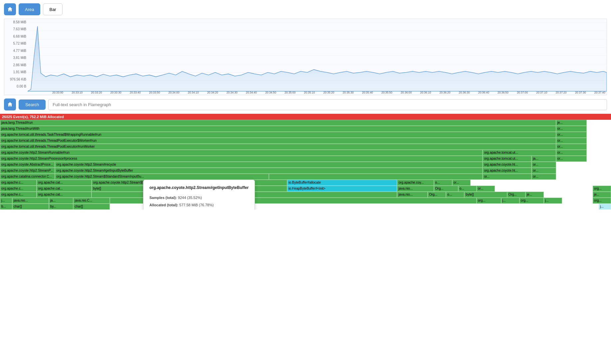 The height and width of the screenshot is (364, 611). What do you see at coordinates (342, 183) in the screenshot?
I see `flame-block: io.ByteBuffer#allocate` at bounding box center [342, 183].